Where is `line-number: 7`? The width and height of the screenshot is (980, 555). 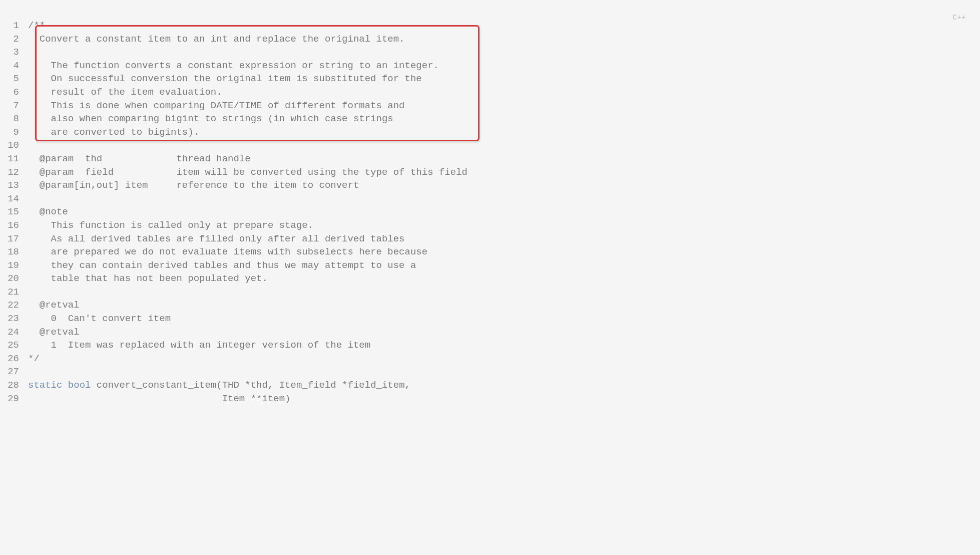 line-number: 7 is located at coordinates (10, 106).